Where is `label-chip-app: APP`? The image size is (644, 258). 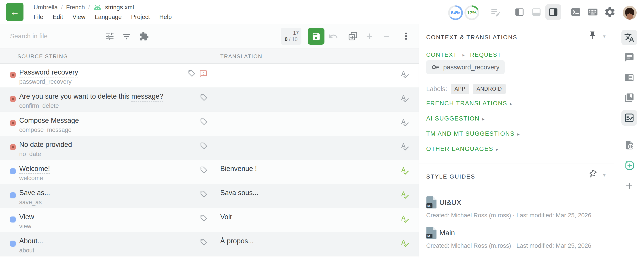 label-chip-app: APP is located at coordinates (460, 89).